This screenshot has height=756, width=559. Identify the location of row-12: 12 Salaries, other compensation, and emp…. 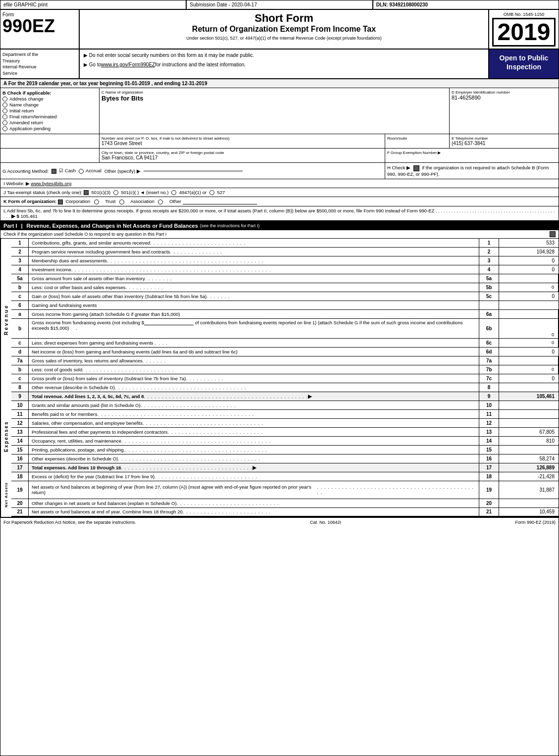
(285, 423).